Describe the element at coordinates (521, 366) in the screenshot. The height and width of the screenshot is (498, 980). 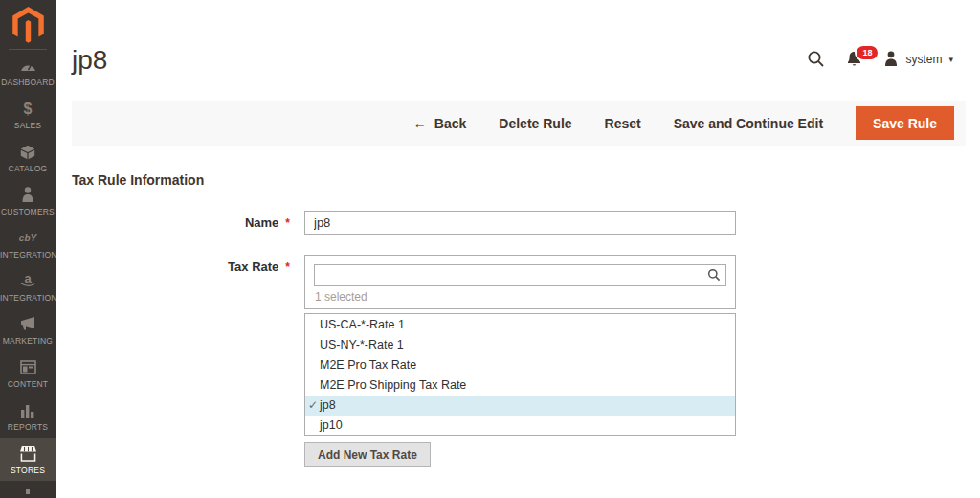
I see `tax-rate-option: M2E Pro Tax Rate` at that location.